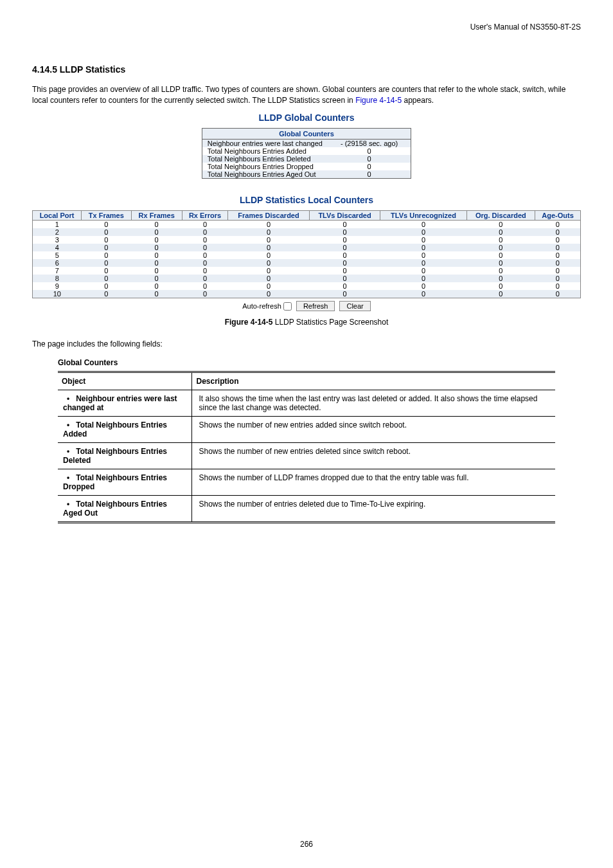 Image resolution: width=613 pixels, height=868 pixels. I want to click on desc-object: Total Neighbours Entries Deleted, so click(125, 455).